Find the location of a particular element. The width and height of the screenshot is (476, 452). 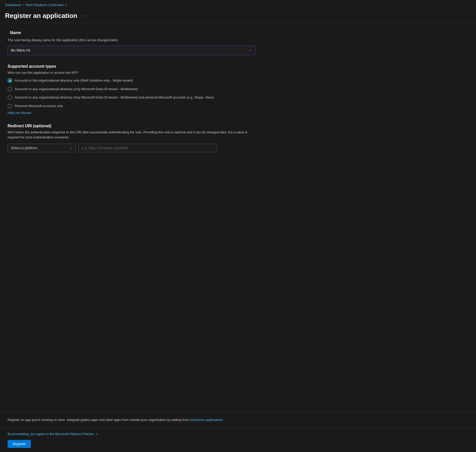

page-title: Register an application is located at coordinates (41, 16).